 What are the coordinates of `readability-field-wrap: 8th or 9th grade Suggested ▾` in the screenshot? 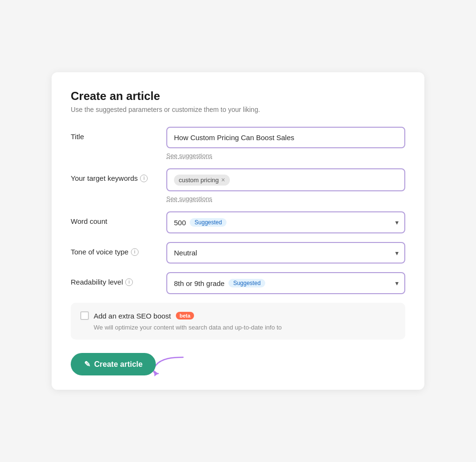 It's located at (286, 283).